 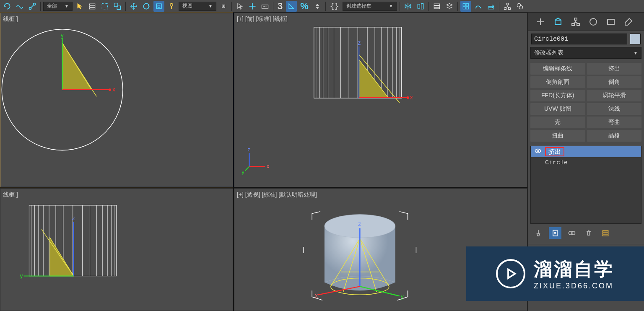 What do you see at coordinates (586, 22) in the screenshot?
I see `command-panel-tabs` at bounding box center [586, 22].